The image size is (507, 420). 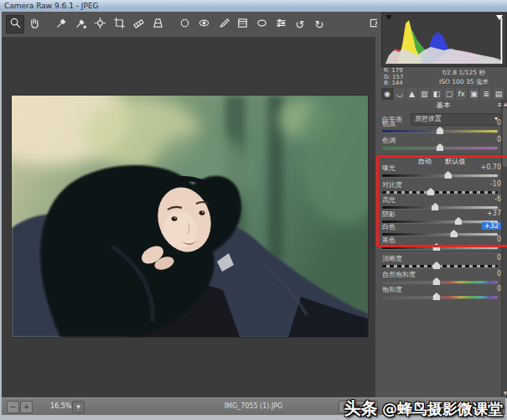 What do you see at coordinates (158, 25) in the screenshot?
I see `transform-icon` at bounding box center [158, 25].